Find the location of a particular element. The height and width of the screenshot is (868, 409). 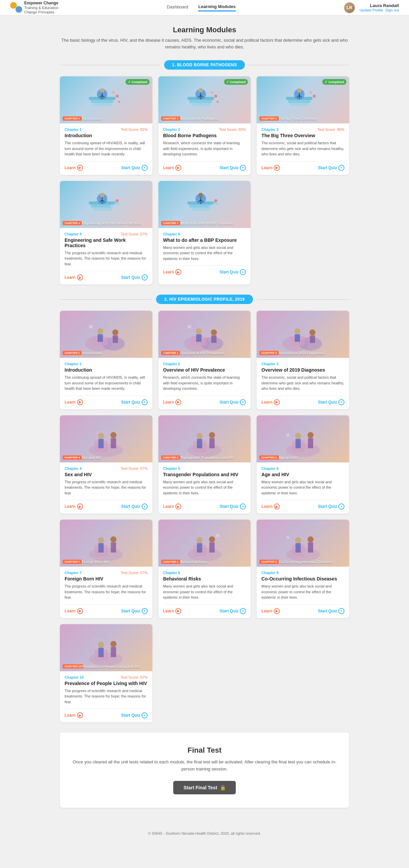

card-title-2-8: Behavioral Risks is located at coordinates (205, 579).